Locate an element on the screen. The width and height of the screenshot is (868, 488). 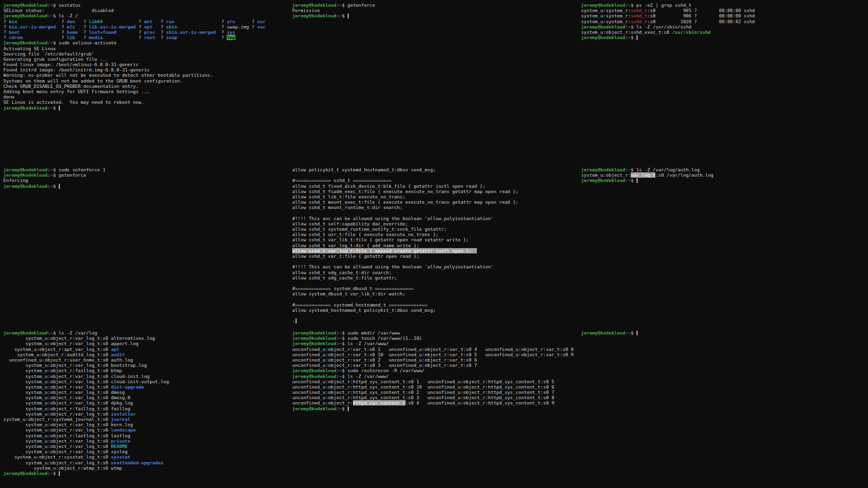
terminal-line: system_u:object_r:faillog_t:s0 faillog is located at coordinates (86, 408).